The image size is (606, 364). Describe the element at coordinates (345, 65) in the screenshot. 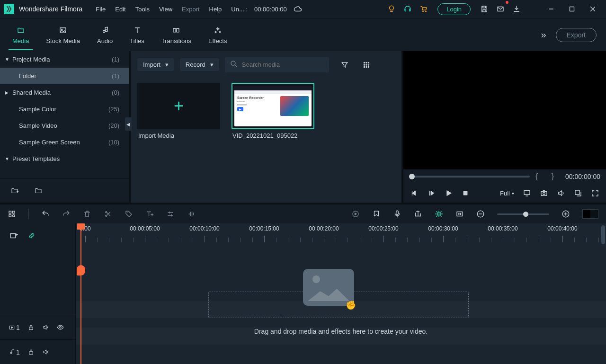

I see `filter-icon` at that location.